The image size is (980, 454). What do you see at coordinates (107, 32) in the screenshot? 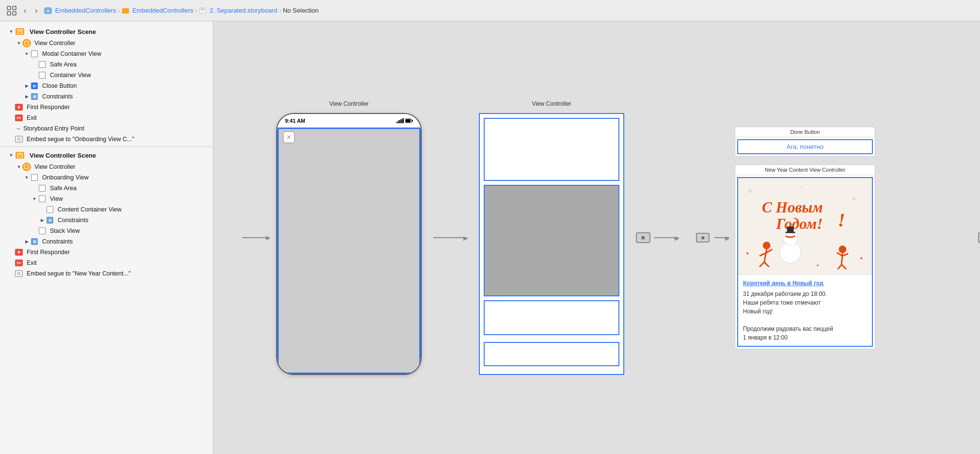
I see `scene1-header: ▼ View Controller Scene` at bounding box center [107, 32].